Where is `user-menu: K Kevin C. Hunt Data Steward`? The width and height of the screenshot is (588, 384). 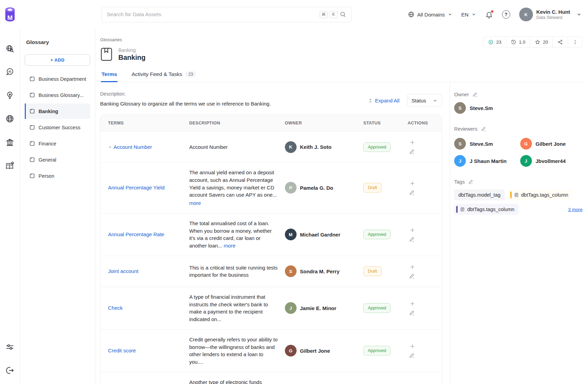 user-menu: K Kevin C. Hunt Data Steward is located at coordinates (550, 14).